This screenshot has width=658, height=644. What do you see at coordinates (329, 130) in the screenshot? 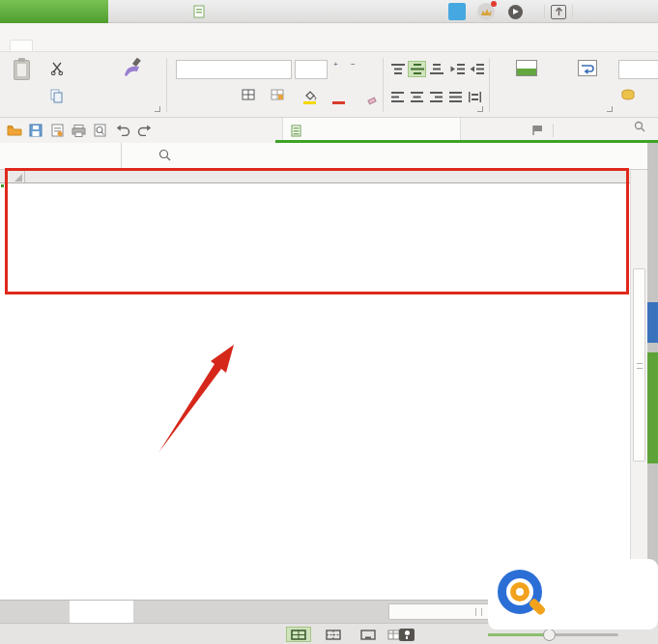
I see `document-tab-bar` at bounding box center [329, 130].